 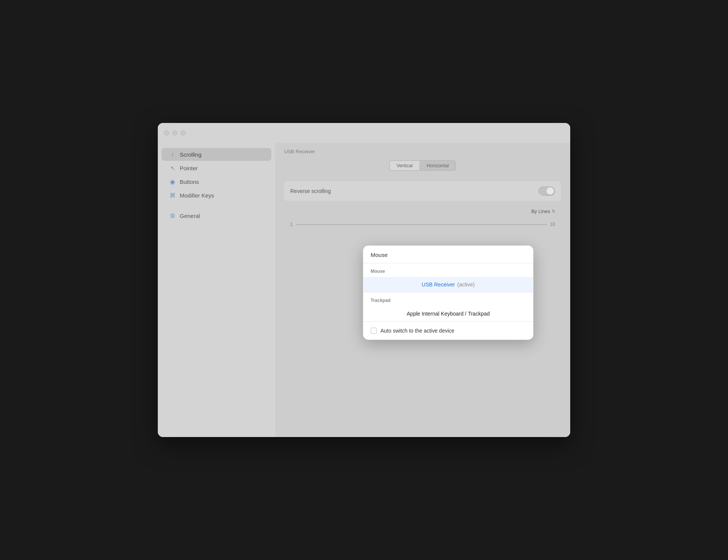 I want to click on scroll-icon: ↕, so click(x=173, y=154).